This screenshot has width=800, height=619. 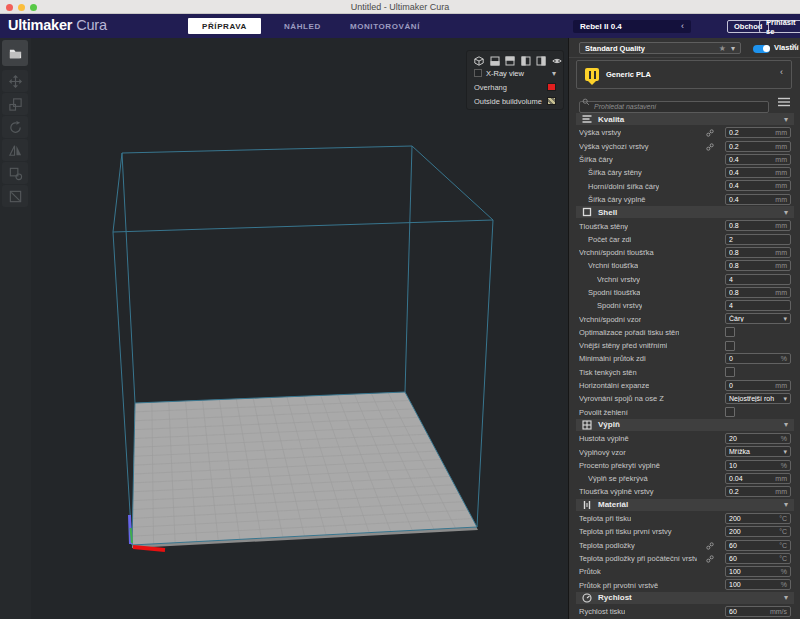 What do you see at coordinates (684, 426) in the screenshot?
I see `section-header-vypln: Výplň▾` at bounding box center [684, 426].